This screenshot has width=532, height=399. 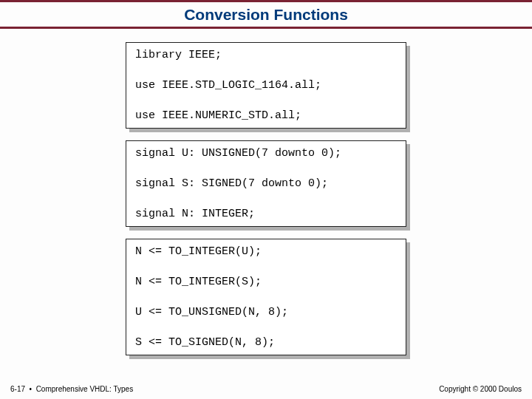 I want to click on code-line: use IEEE.STD_LOGIC_1164.all;, so click(x=266, y=86).